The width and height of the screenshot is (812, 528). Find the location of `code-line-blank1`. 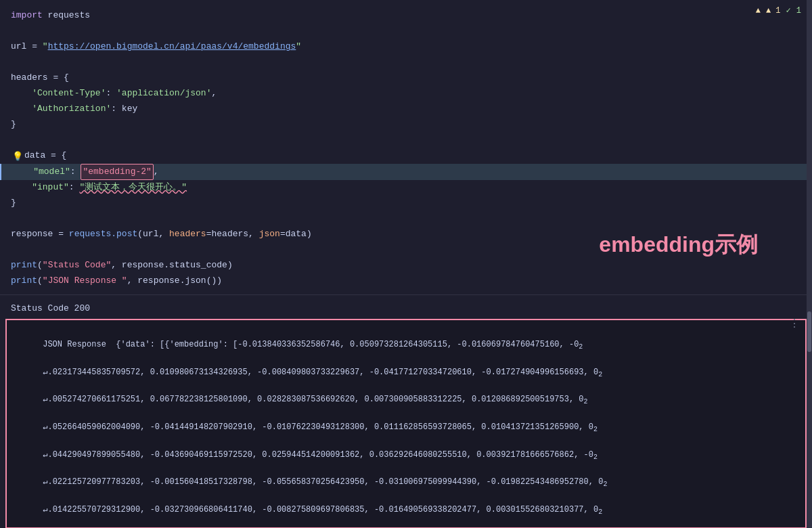

code-line-blank1 is located at coordinates (406, 31).